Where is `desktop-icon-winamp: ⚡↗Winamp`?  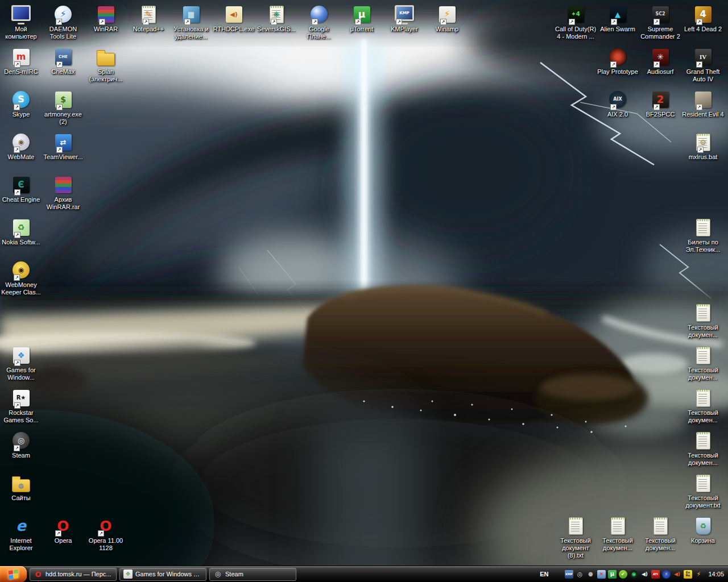 desktop-icon-winamp: ⚡↗Winamp is located at coordinates (447, 19).